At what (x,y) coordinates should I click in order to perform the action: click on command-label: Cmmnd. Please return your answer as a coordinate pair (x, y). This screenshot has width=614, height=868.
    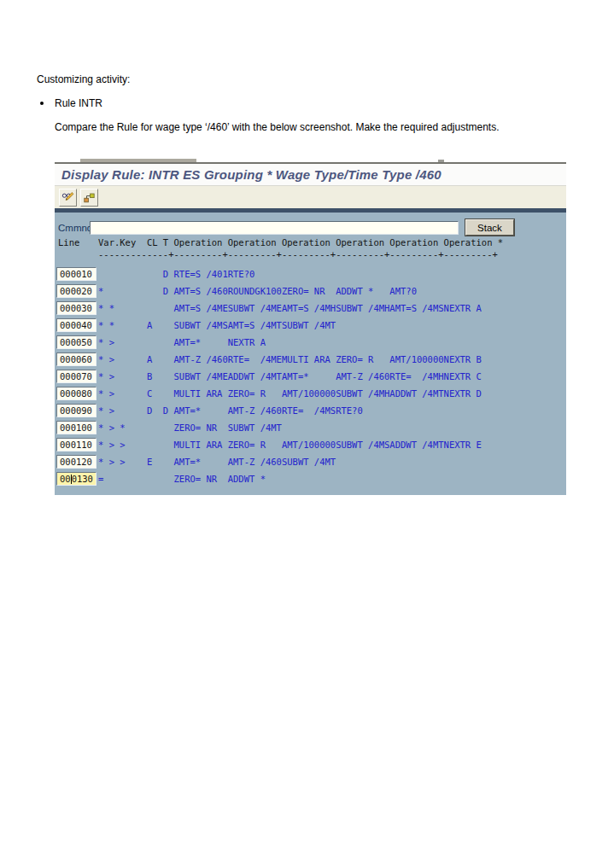
    Looking at the image, I should click on (73, 228).